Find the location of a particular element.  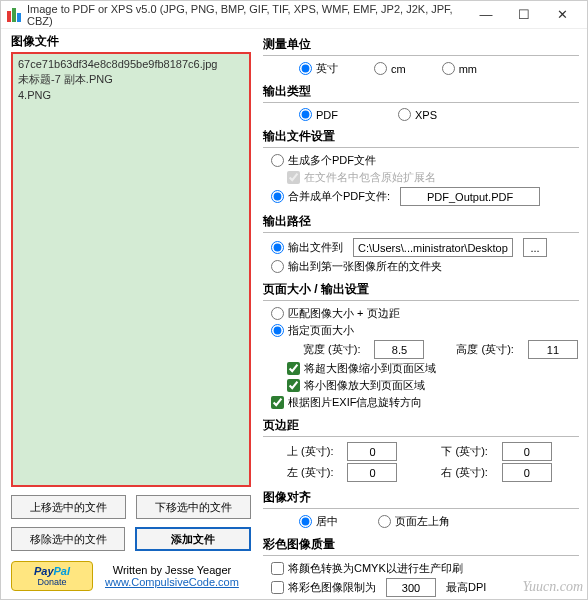

pagesize-title: 页面大小 / 输出设置 is located at coordinates (421, 288).